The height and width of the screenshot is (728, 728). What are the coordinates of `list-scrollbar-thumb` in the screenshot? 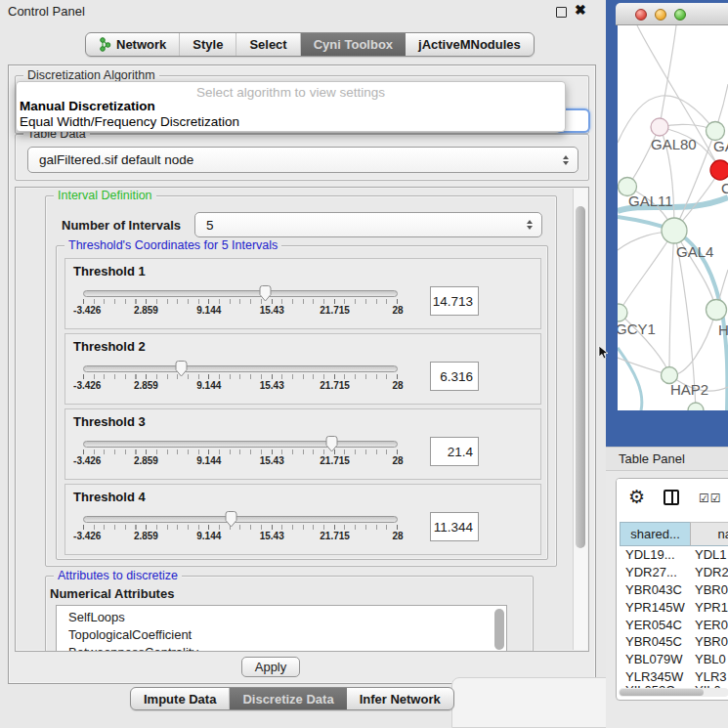 It's located at (499, 629).